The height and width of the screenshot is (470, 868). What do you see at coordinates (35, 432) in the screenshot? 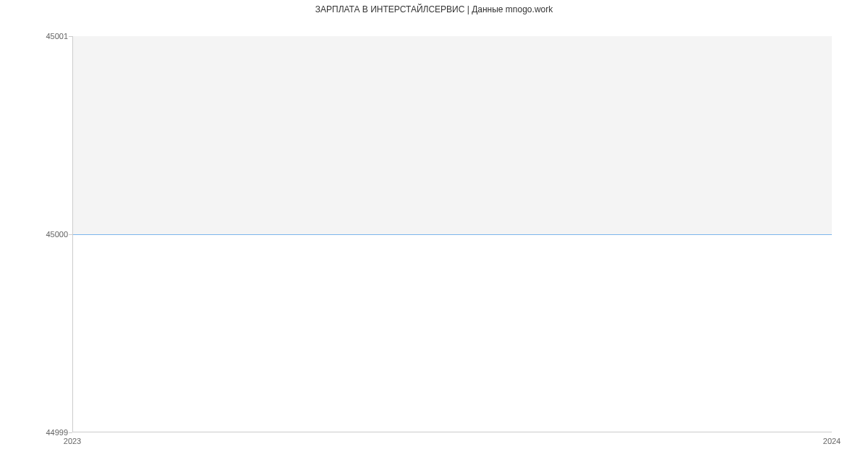
I see `y-tick-label-bottom: 44999` at bounding box center [35, 432].